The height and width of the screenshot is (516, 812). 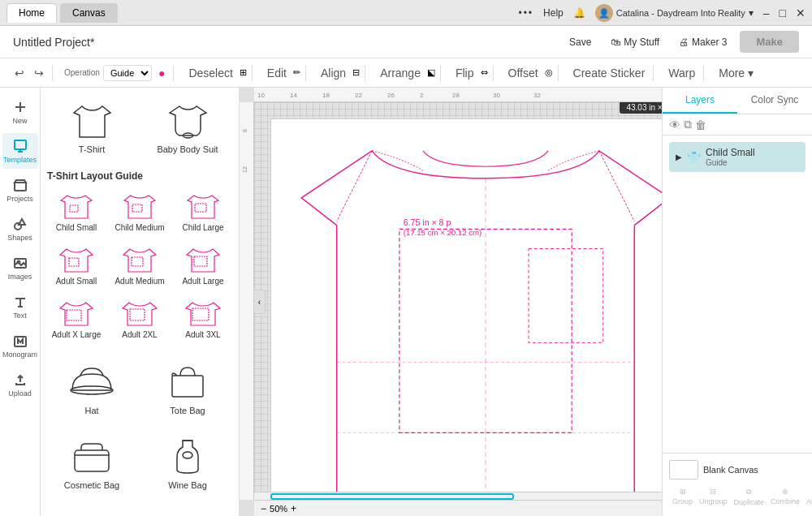 I want to click on tab-canvas: Canvas, so click(x=89, y=13).